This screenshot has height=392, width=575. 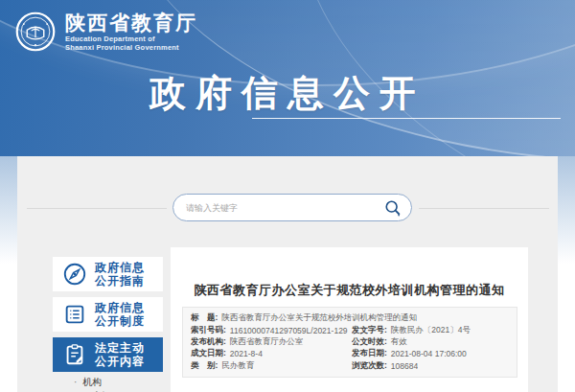 What do you see at coordinates (120, 321) in the screenshot?
I see `sidebar-item-label: 公开制度` at bounding box center [120, 321].